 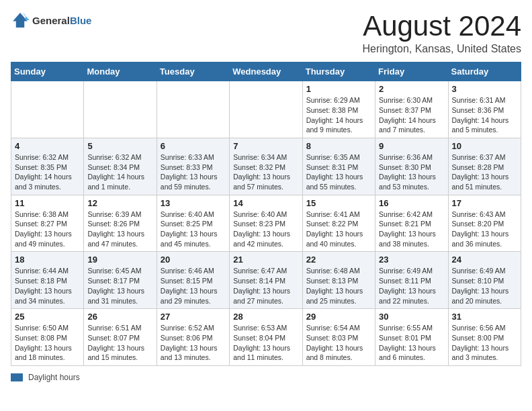 I want to click on logo-icon, so click(x=20, y=20).